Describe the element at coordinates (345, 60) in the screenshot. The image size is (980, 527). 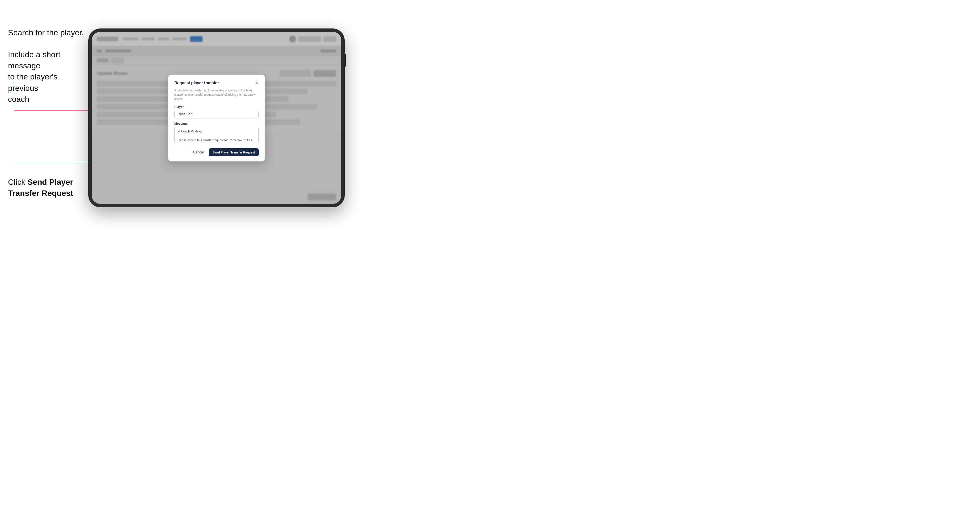
I see `tablet-side-btn` at that location.